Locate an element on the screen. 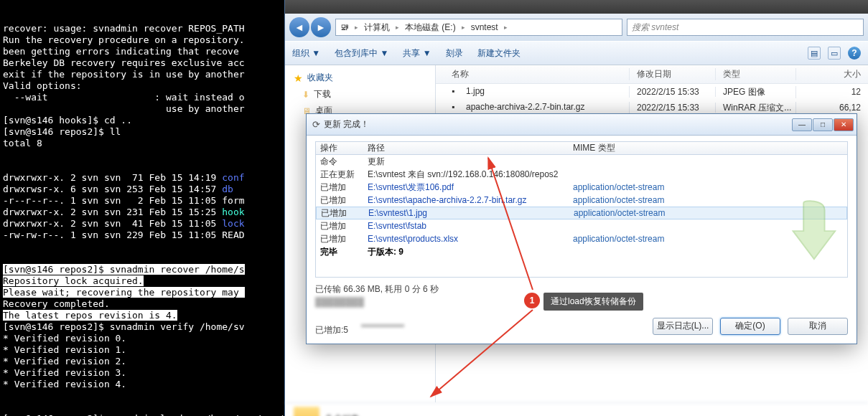  grid-row: 已增加E:\svntest\发票106.pdfapplication/octet… is located at coordinates (582, 187).